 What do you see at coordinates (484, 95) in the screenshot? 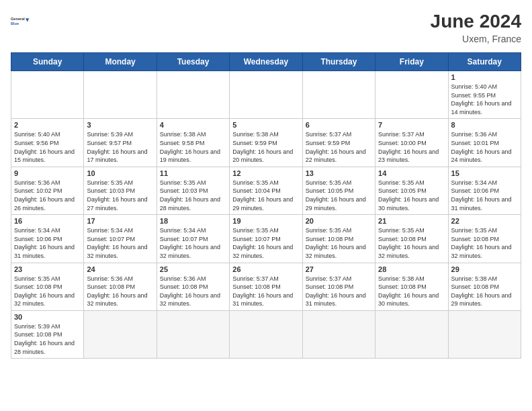
I see `day-cell-1: 1 Sunrise: 5:40 AM Sunset: 9:55 PM Dayli…` at bounding box center [484, 95].